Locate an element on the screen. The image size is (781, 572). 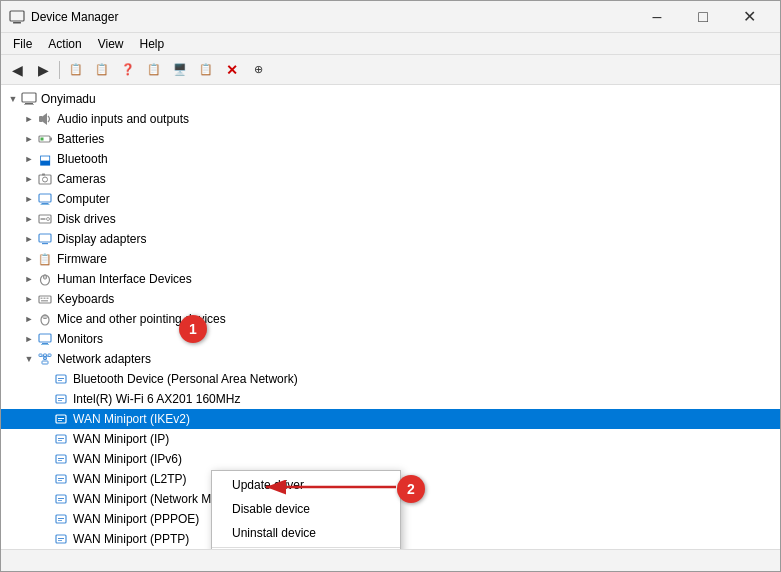
batteries-icon is located at coordinates (45, 139).